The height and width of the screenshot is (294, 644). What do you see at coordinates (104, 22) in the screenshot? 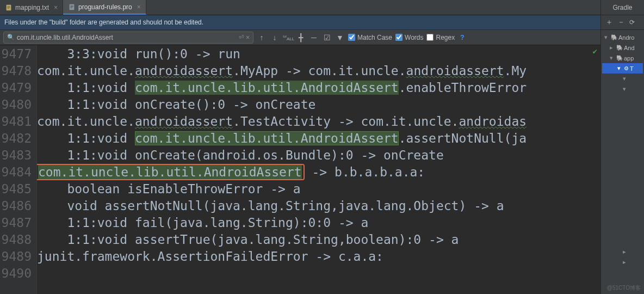
I see `notice-text: Files under the "build" folder are gener…` at bounding box center [104, 22].